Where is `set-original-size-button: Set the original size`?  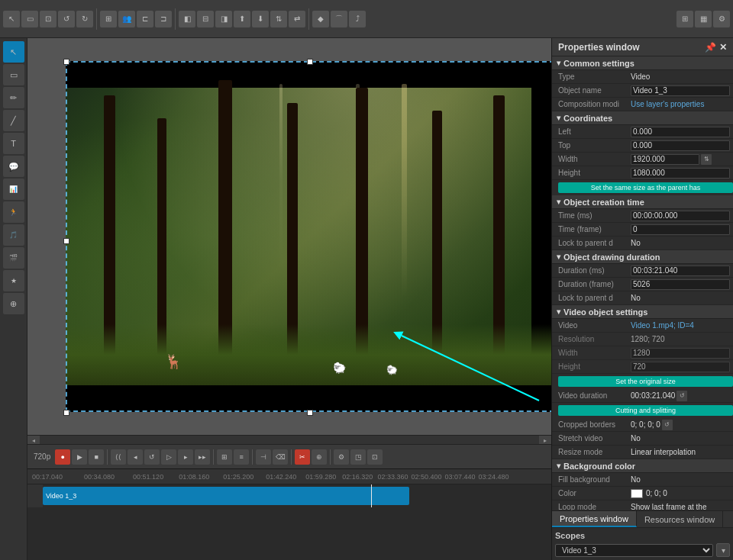
set-original-size-button: Set the original size is located at coordinates (646, 381).